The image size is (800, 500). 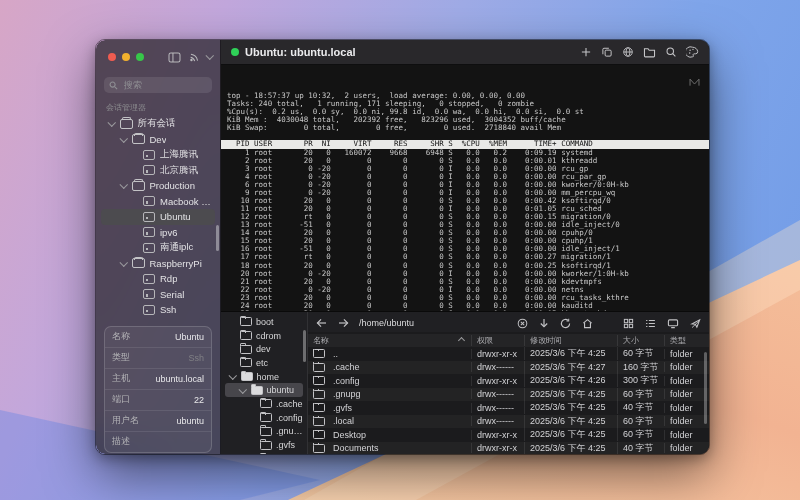 I want to click on duplicate-icon, so click(x=607, y=52).